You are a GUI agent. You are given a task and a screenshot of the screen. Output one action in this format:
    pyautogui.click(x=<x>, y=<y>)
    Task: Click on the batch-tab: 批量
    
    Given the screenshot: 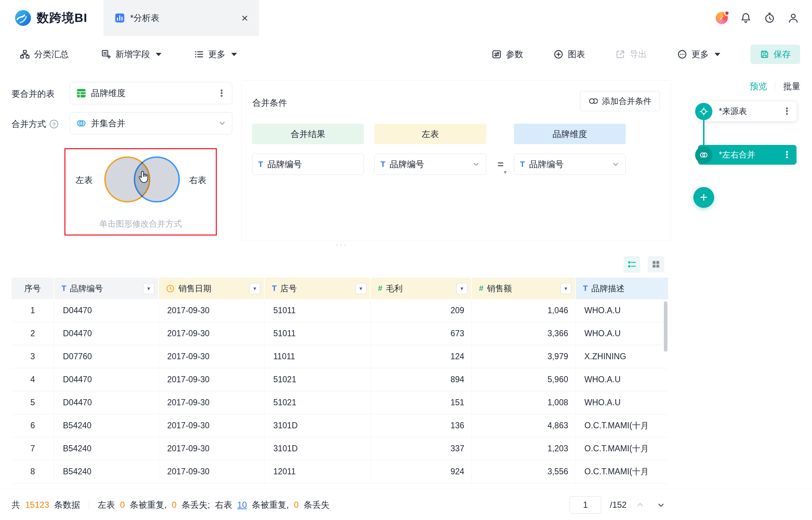 What is the action you would take?
    pyautogui.click(x=792, y=86)
    